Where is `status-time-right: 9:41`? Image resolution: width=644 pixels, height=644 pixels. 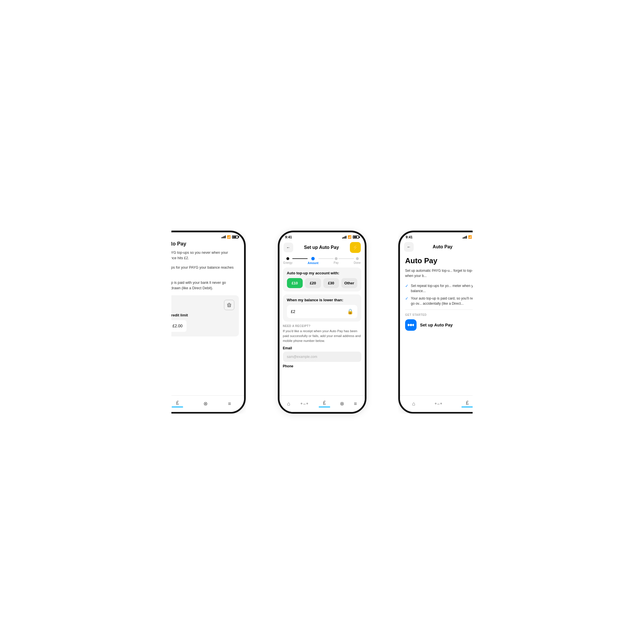
status-time-right: 9:41 is located at coordinates (409, 237).